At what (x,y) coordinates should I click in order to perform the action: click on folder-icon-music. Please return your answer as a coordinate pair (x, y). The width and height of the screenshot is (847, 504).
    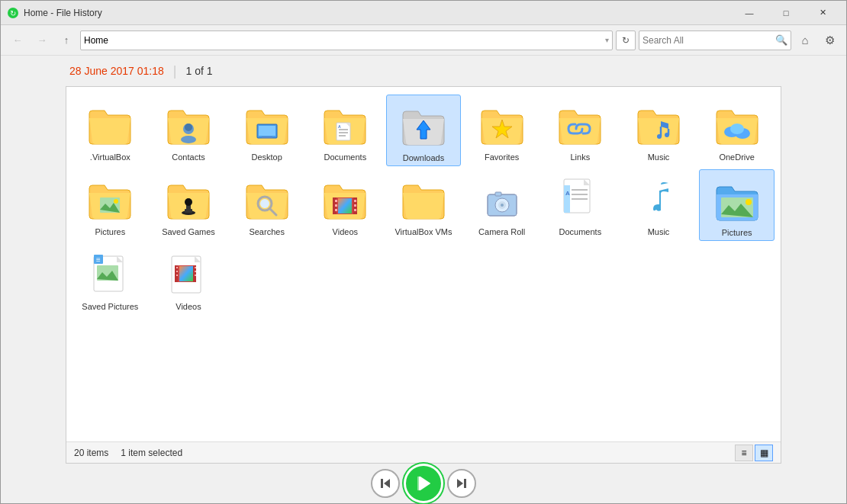
    Looking at the image, I should click on (659, 125).